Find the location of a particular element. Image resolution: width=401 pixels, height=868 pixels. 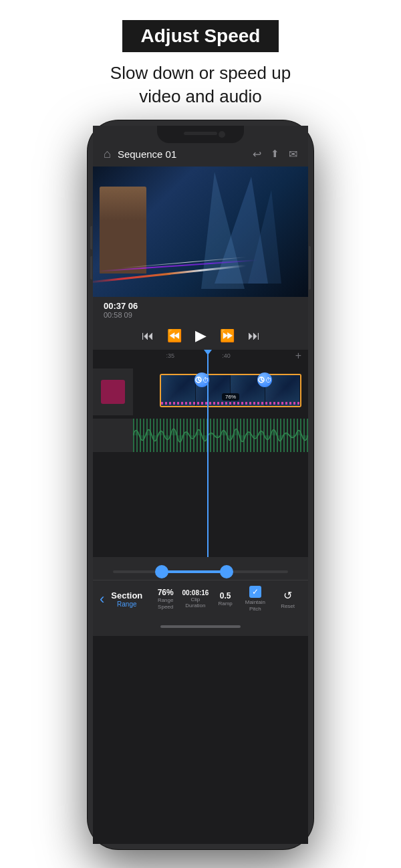

slider-left-thumb is located at coordinates (162, 572).